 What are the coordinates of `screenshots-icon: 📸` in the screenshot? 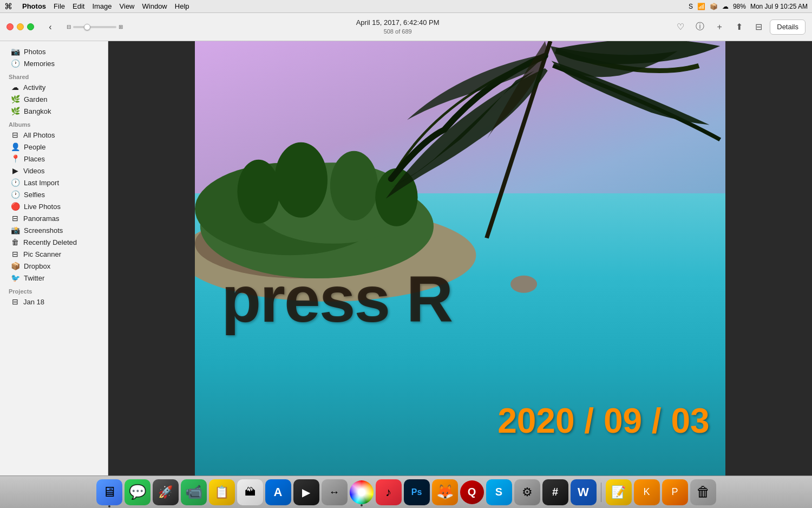 It's located at (15, 230).